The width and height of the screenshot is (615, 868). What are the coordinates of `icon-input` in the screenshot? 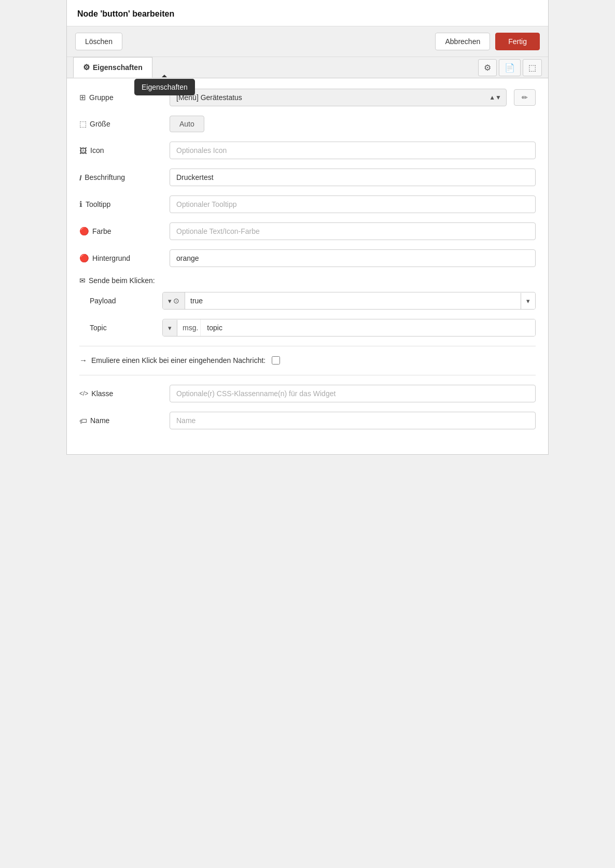 It's located at (353, 150).